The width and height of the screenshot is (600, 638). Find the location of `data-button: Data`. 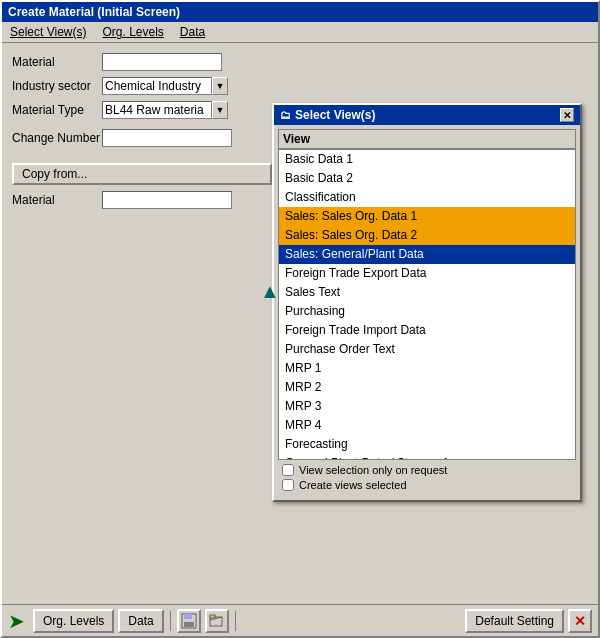

data-button: Data is located at coordinates (140, 621).